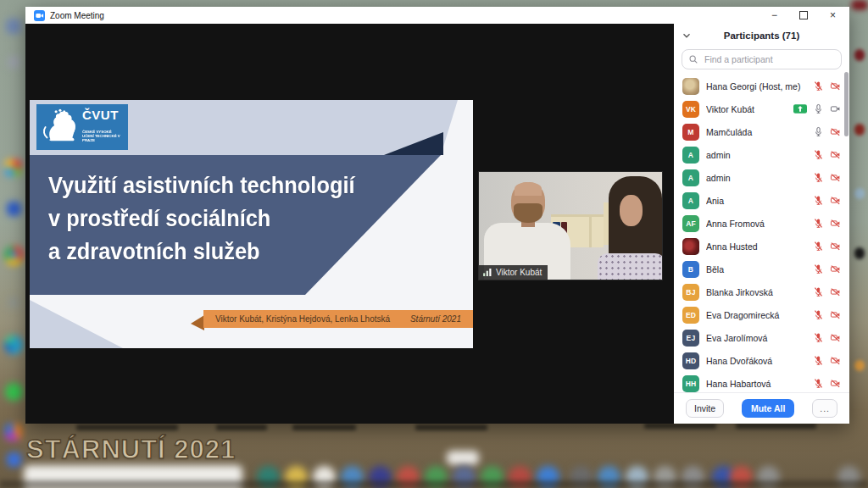 This screenshot has width=868, height=488. What do you see at coordinates (769, 59) in the screenshot?
I see `search-input` at bounding box center [769, 59].